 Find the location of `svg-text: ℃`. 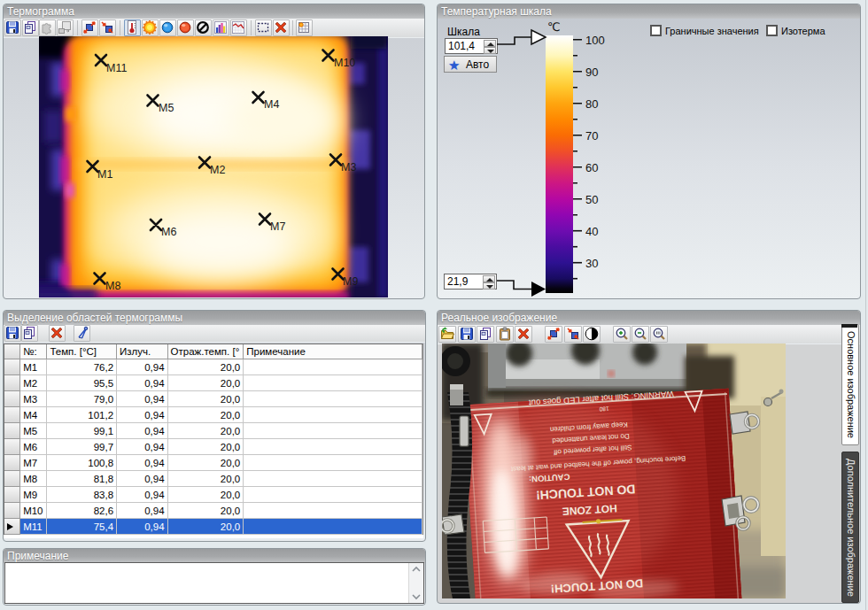

svg-text: ℃ is located at coordinates (554, 27).